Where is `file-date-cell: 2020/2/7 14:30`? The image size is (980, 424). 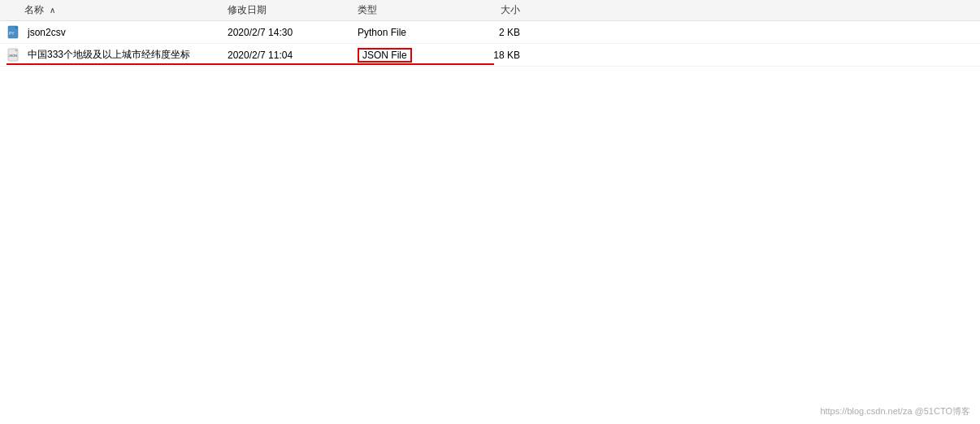 file-date-cell: 2020/2/7 14:30 is located at coordinates (293, 32).